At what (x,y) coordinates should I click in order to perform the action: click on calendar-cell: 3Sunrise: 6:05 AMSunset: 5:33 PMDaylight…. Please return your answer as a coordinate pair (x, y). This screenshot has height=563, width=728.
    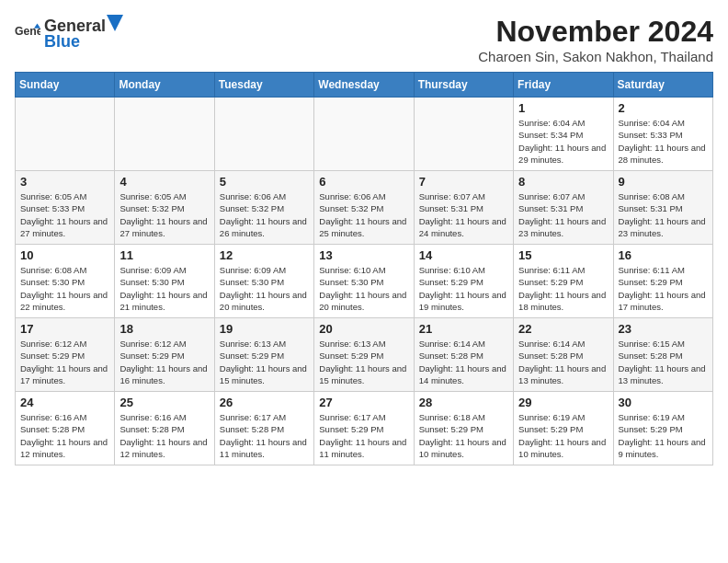
    Looking at the image, I should click on (65, 208).